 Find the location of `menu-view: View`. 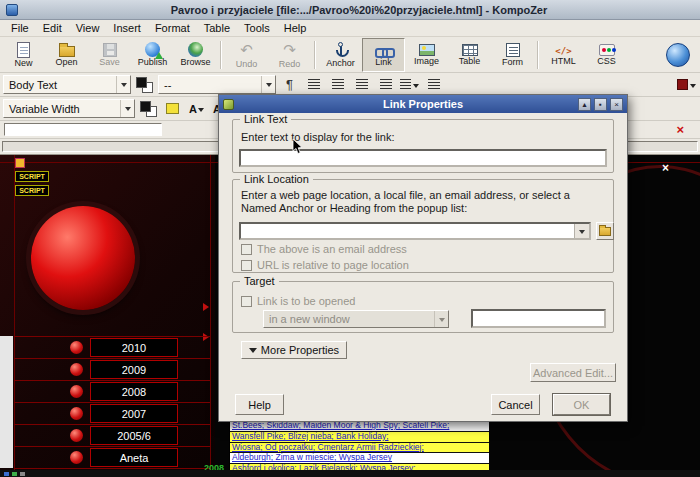

menu-view: View is located at coordinates (88, 28).